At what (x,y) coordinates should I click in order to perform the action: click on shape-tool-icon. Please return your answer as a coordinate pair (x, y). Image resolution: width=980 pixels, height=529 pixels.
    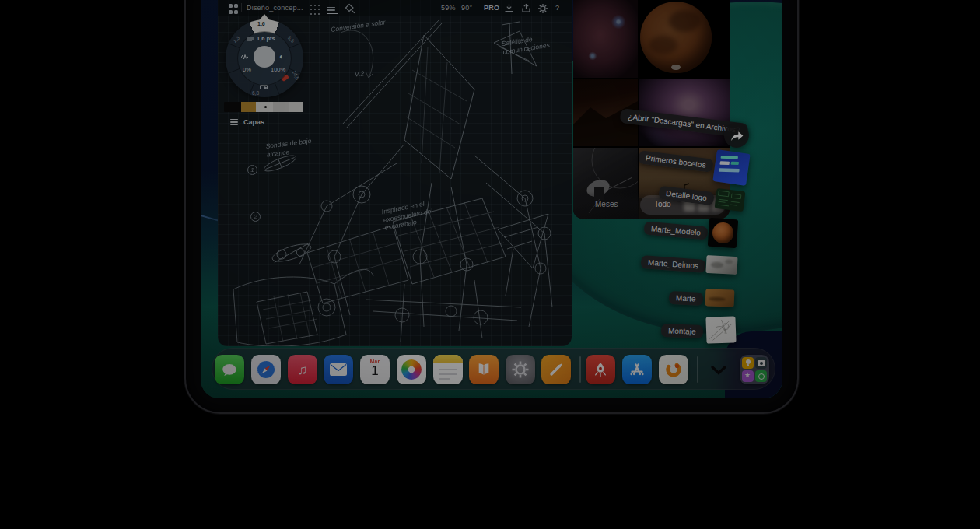
    Looking at the image, I should click on (350, 9).